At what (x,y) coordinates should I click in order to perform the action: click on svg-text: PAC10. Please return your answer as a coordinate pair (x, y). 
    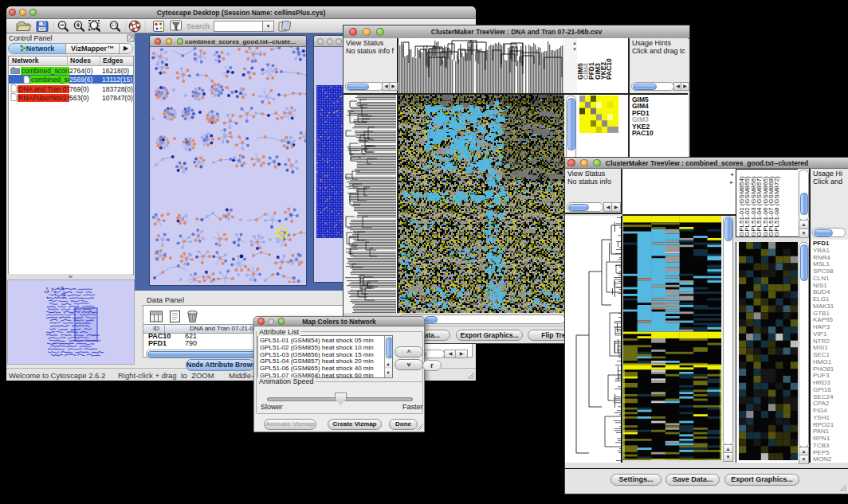
    Looking at the image, I should click on (609, 68).